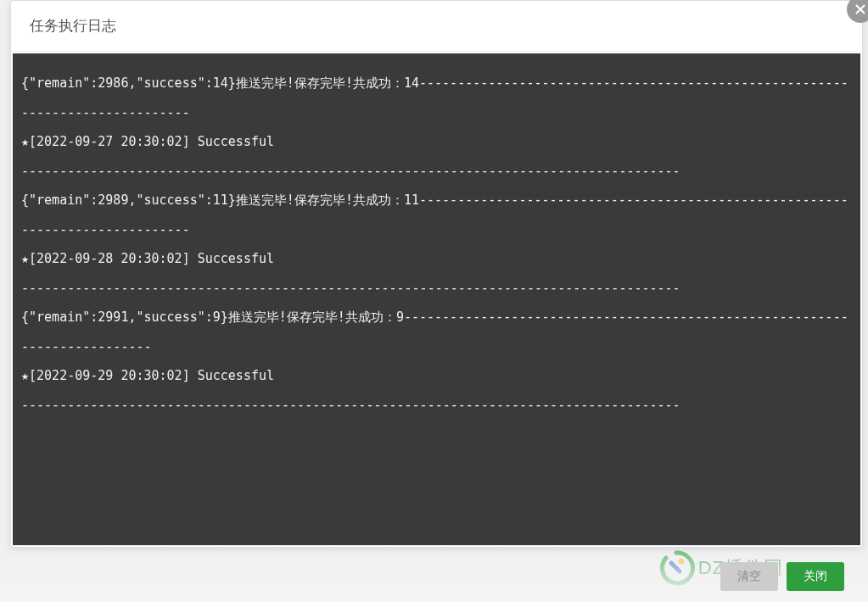  I want to click on log-line: ★[2022-09-27 20:30:02] Successful, so click(436, 142).